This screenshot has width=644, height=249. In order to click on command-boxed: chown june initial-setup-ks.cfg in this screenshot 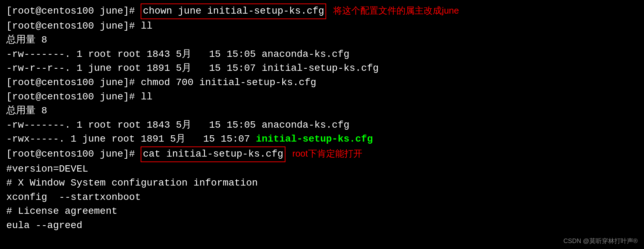, I will do `click(233, 11)`.